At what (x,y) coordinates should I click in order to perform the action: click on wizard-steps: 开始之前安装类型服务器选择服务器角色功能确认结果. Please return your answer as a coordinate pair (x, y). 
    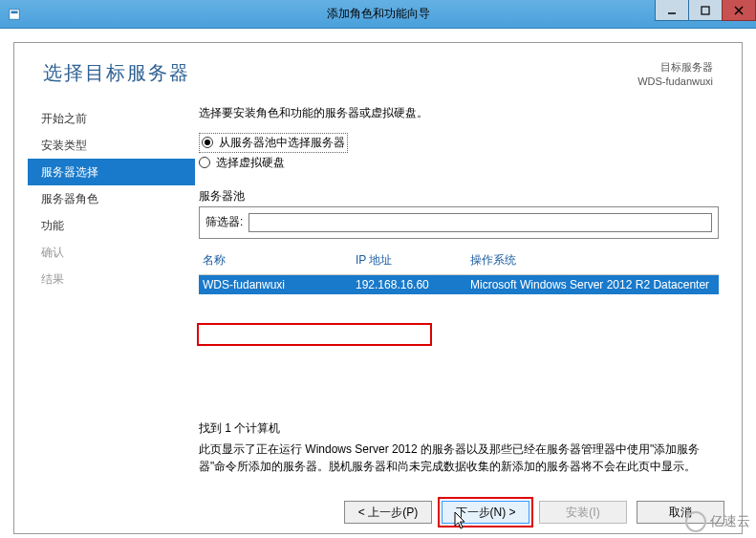
    Looking at the image, I should click on (111, 281).